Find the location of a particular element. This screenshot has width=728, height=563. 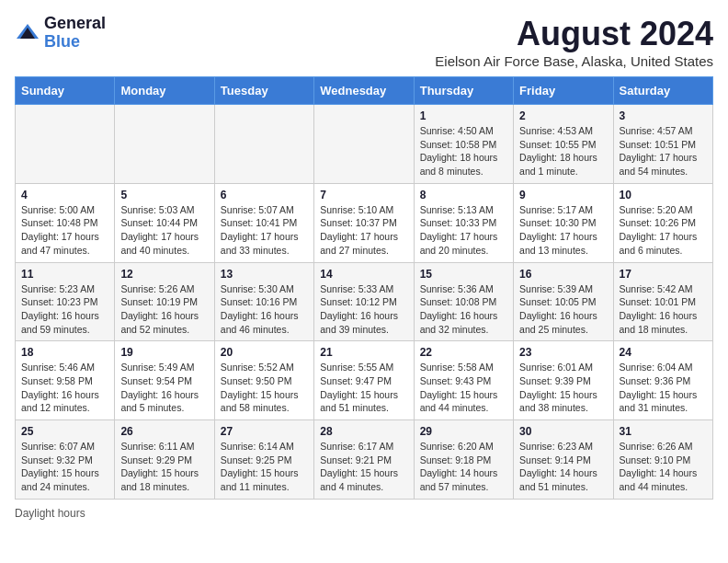

calendar-header-saturday: Saturday is located at coordinates (663, 91).